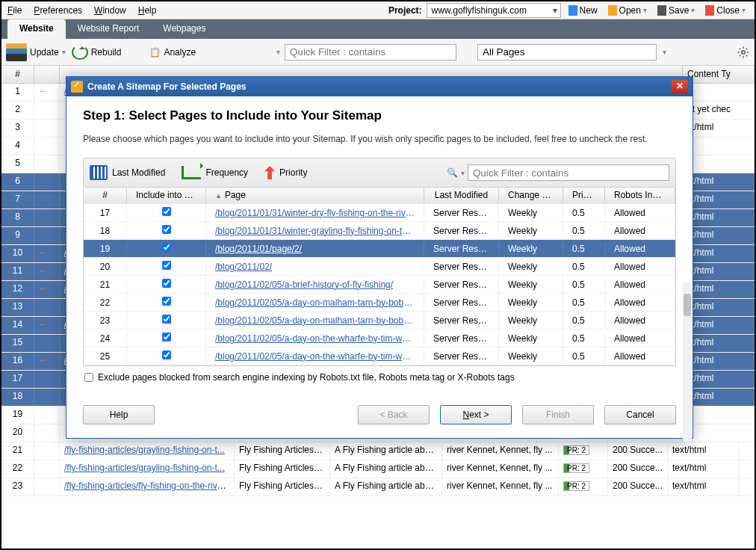 The width and height of the screenshot is (756, 550). I want to click on col-content-type: Content Ty, so click(719, 75).